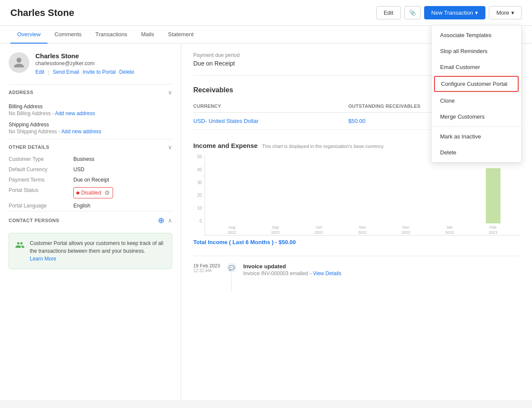  Describe the element at coordinates (170, 147) in the screenshot. I see `other-details-chevron-icon: ∨` at that location.